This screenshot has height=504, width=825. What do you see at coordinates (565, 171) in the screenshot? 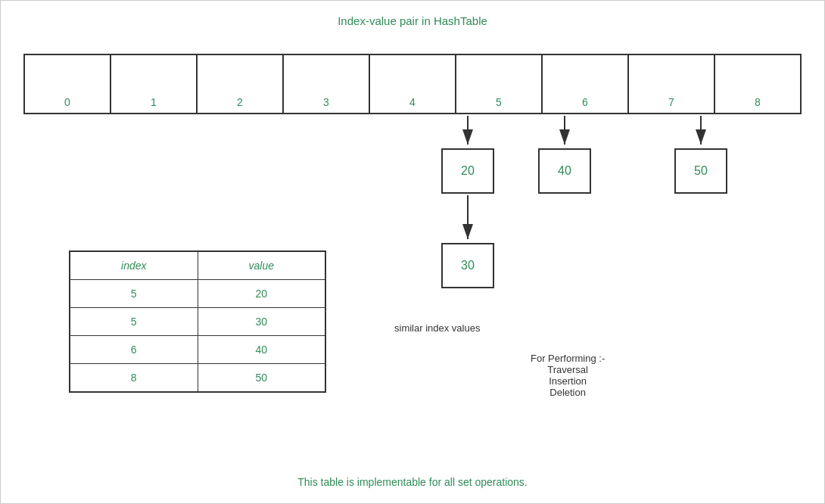
I see `value-box-40: 40` at bounding box center [565, 171].